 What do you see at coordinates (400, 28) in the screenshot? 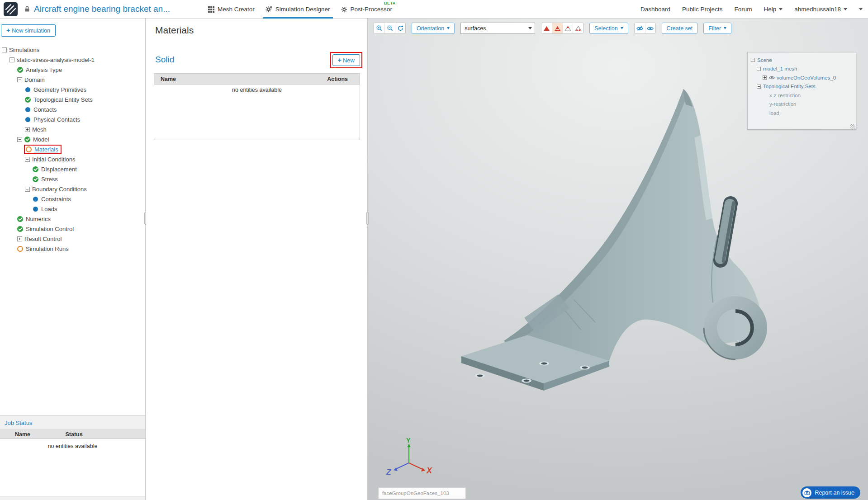
I see `refresh-view-button` at bounding box center [400, 28].